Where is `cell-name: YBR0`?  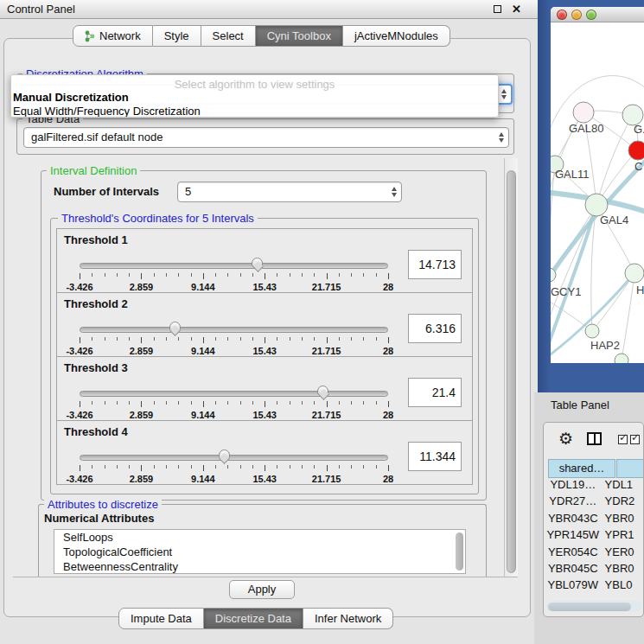
cell-name: YBR0 is located at coordinates (623, 520).